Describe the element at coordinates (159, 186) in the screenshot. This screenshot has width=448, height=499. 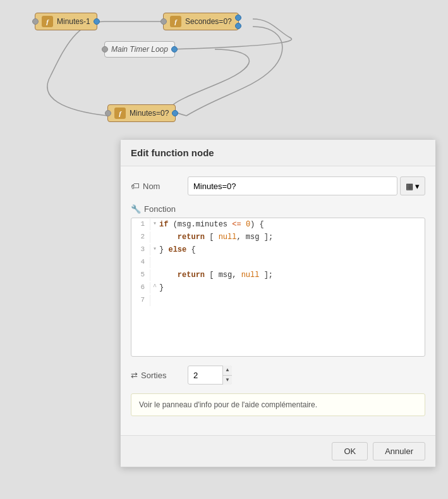
I see `nom-label: 🏷 Nom` at that location.